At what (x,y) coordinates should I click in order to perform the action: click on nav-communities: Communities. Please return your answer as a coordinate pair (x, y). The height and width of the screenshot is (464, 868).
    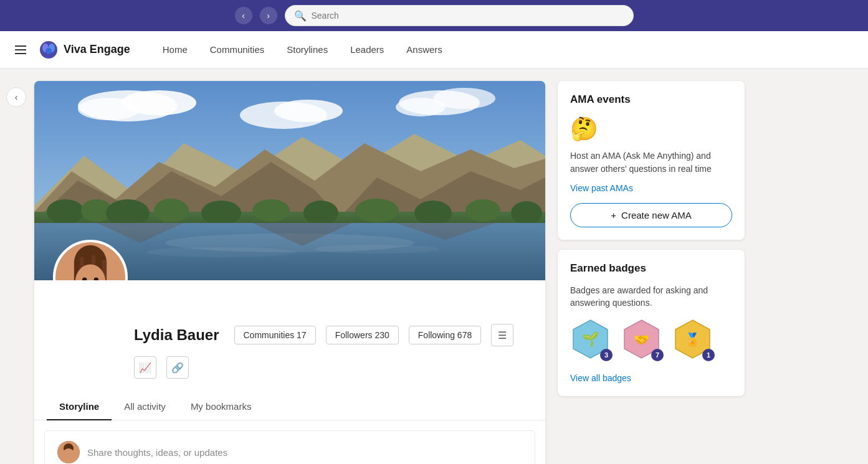
    Looking at the image, I should click on (237, 50).